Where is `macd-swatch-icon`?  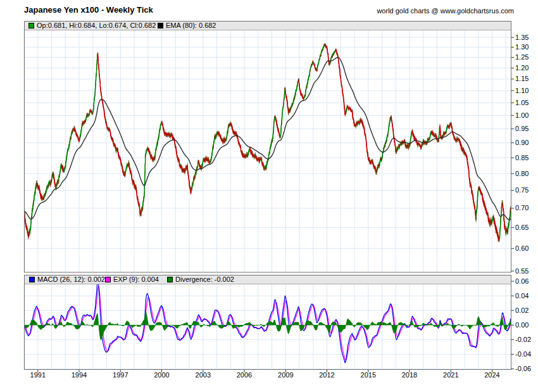 macd-swatch-icon is located at coordinates (32, 280).